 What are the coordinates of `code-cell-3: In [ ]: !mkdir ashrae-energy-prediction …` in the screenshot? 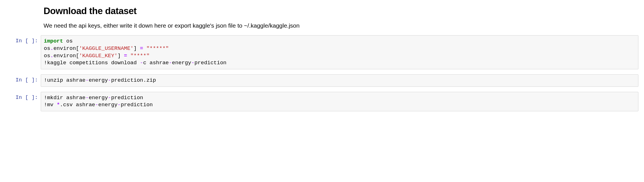 It's located at (322, 101).